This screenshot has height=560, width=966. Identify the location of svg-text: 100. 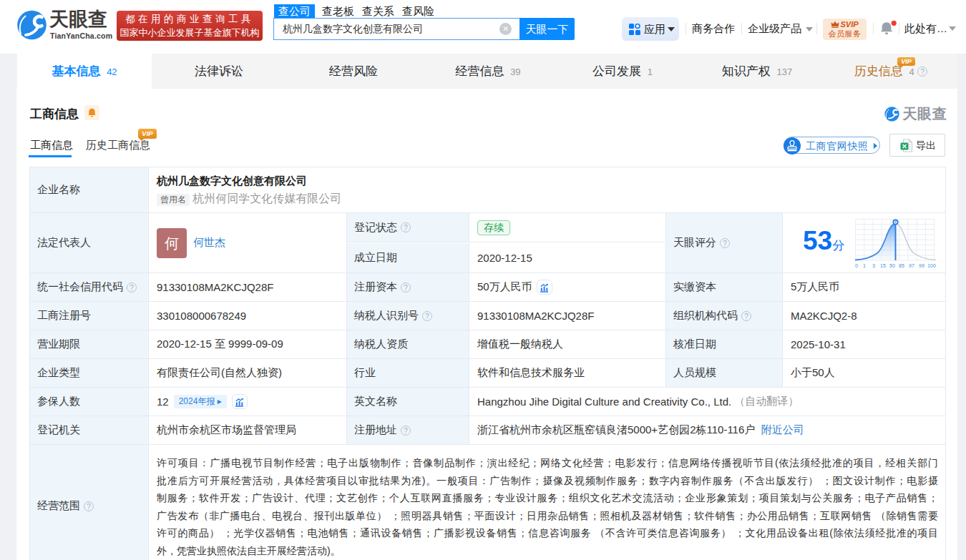
(932, 266).